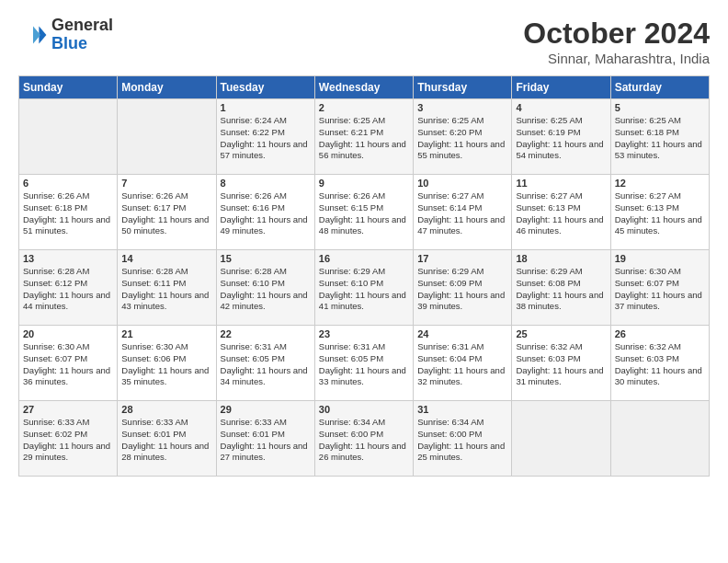 The image size is (728, 563). I want to click on day-info: Sunset: 6:17 PM, so click(166, 208).